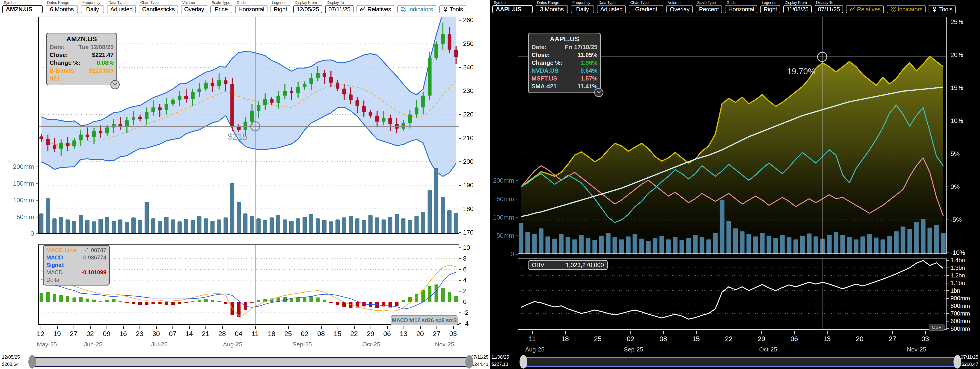 This screenshot has width=980, height=369. Describe the element at coordinates (251, 7) in the screenshot. I see `grids-control: Grids Horizontal` at that location.